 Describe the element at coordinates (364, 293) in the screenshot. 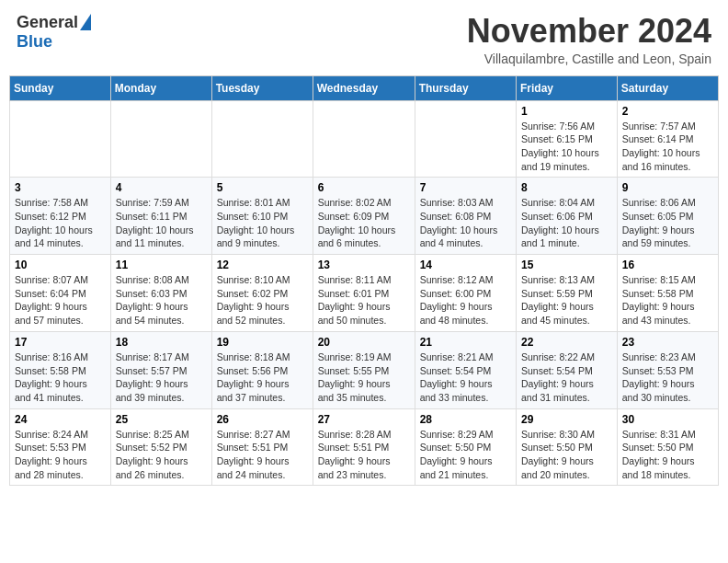

I see `calendar-cell: 13Sunrise: 8:11 AM Sunset: 6:01 PM Dayli…` at that location.